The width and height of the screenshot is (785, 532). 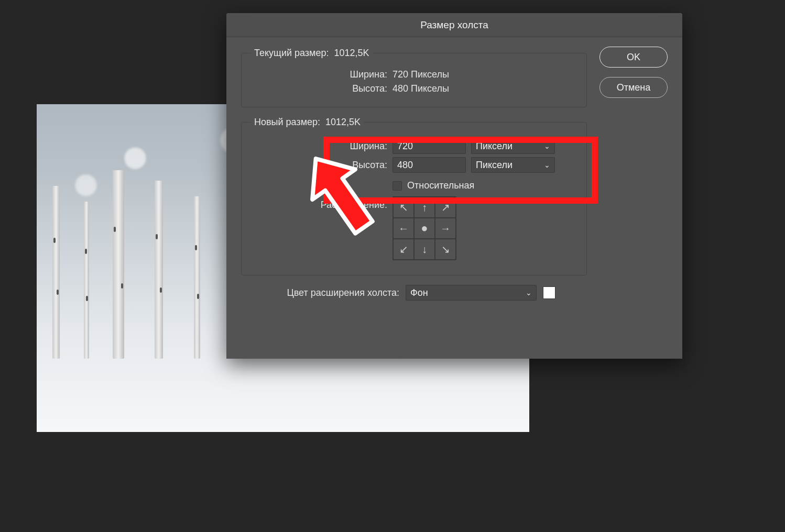 What do you see at coordinates (307, 123) in the screenshot?
I see `new-size-legend: Новый размер: 1012,5K` at bounding box center [307, 123].